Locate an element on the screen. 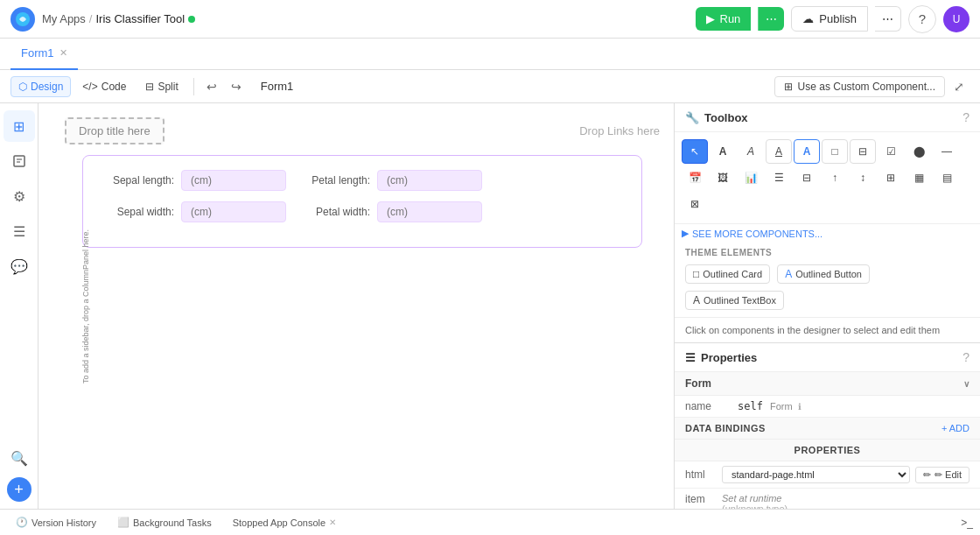  split-button: ⊟ Split is located at coordinates (161, 87).